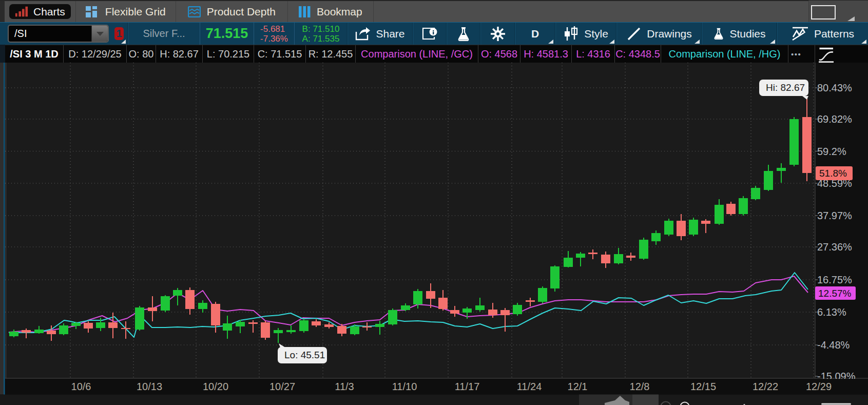 This screenshot has width=868, height=405. Describe the element at coordinates (835, 280) in the screenshot. I see `svg-text: 16.75%` at that location.